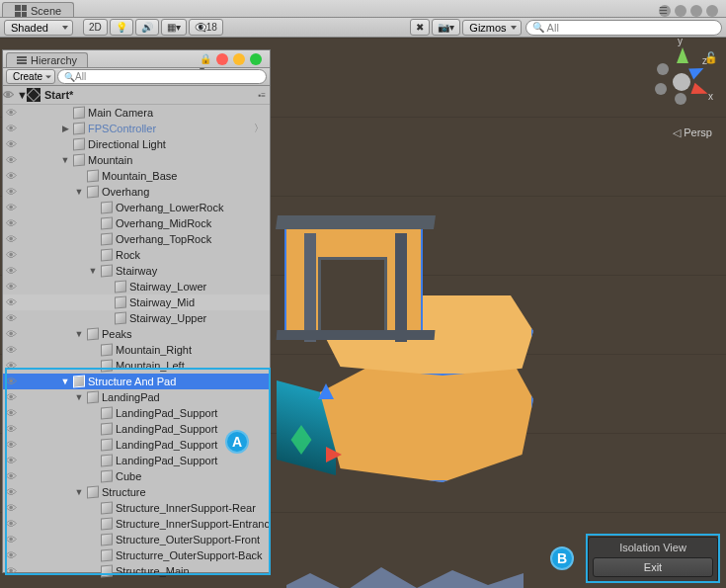 Image resolution: width=726 pixels, height=588 pixels. What do you see at coordinates (256, 59) in the screenshot?
I see `zoom-dot` at bounding box center [256, 59].